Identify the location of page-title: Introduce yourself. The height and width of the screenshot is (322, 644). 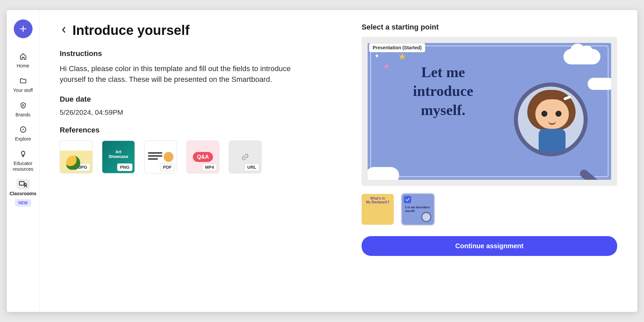
(131, 30).